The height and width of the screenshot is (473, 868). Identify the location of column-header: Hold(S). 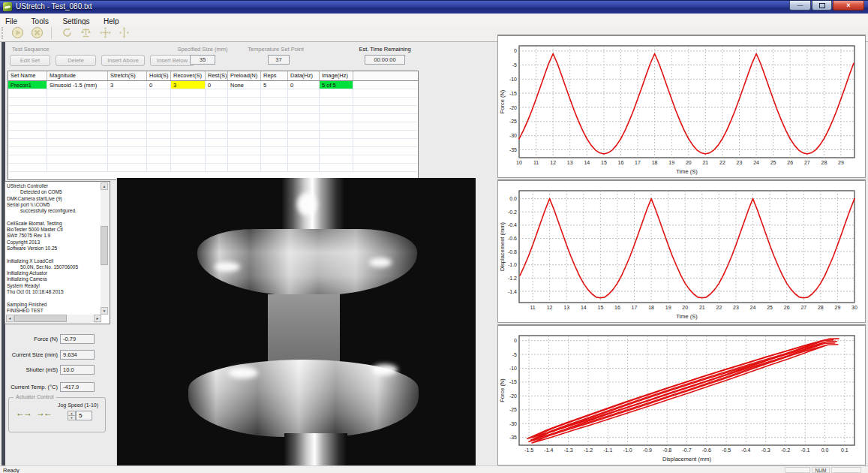
(159, 76).